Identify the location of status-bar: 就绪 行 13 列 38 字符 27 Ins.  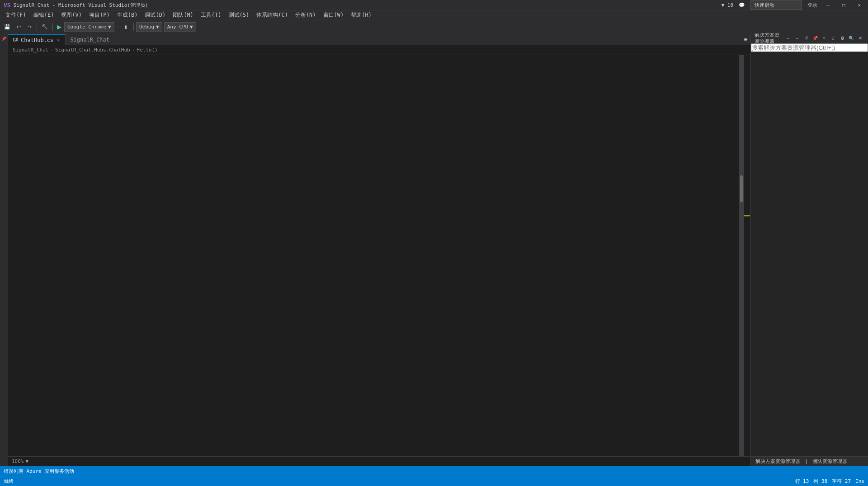
(434, 481).